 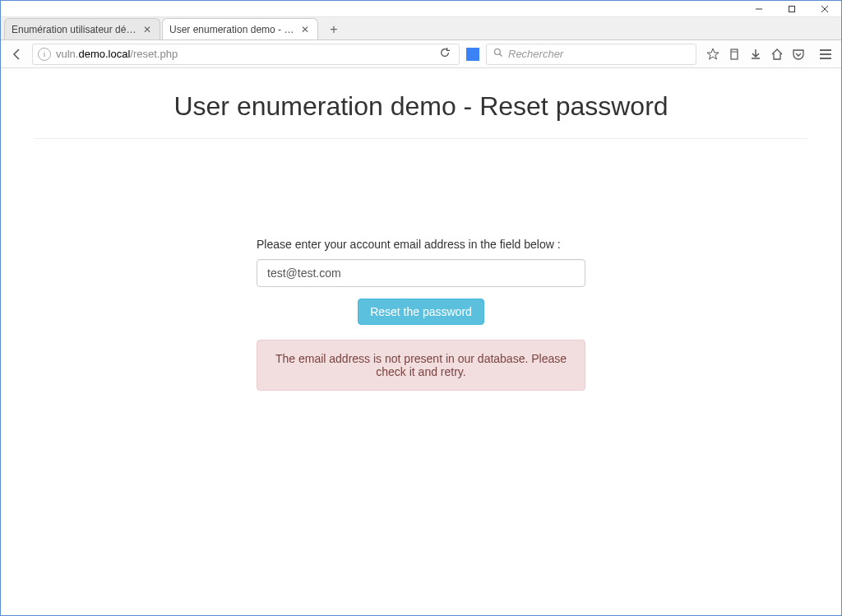 I want to click on url-prefix: vuln., so click(x=67, y=54).